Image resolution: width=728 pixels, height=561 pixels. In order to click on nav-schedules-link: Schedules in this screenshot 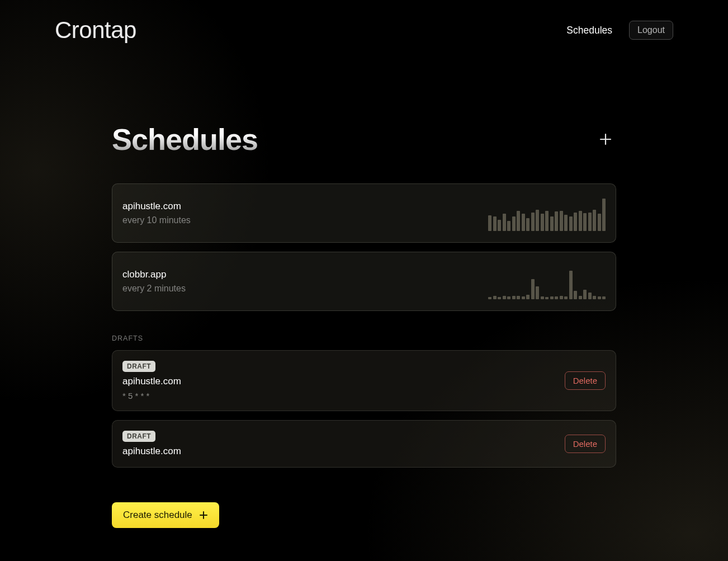, I will do `click(589, 30)`.